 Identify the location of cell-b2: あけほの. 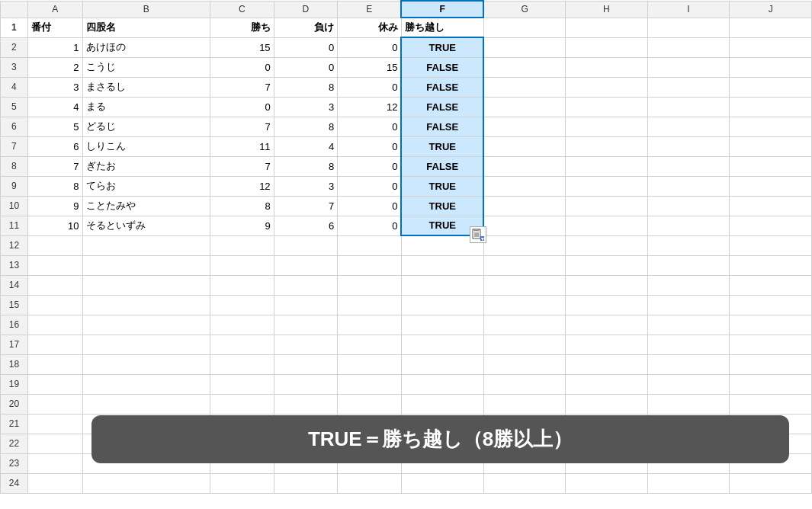
(146, 47).